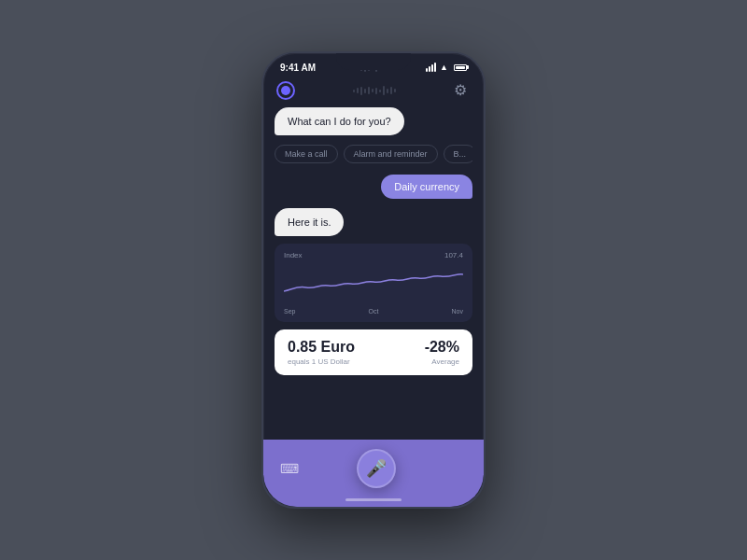 The height and width of the screenshot is (560, 747). Describe the element at coordinates (444, 67) in the screenshot. I see `wifi-icon: ▲` at that location.